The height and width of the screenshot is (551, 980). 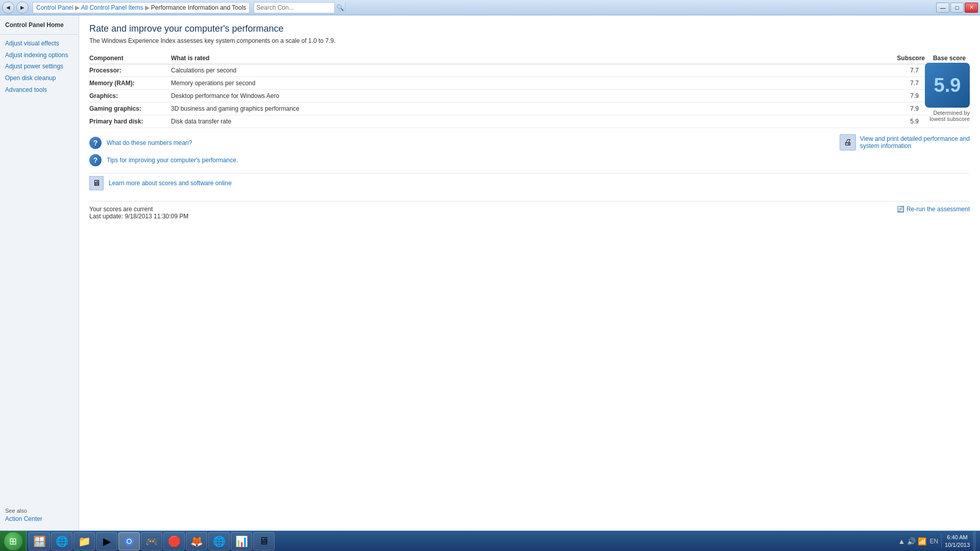 What do you see at coordinates (530, 152) in the screenshot?
I see `links-area: 🖨 View and print detailed performance an…` at bounding box center [530, 152].